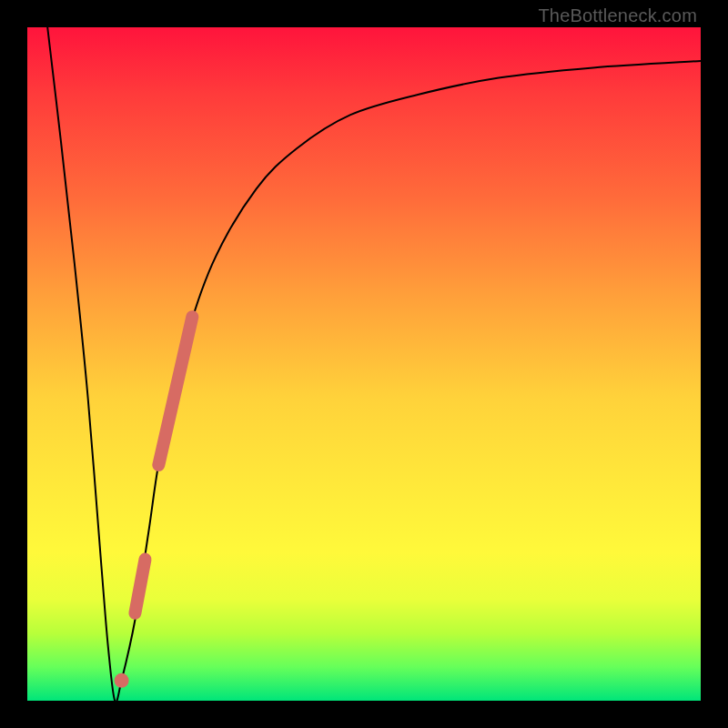 Image resolution: width=728 pixels, height=728 pixels. What do you see at coordinates (617, 16) in the screenshot?
I see `watermark-text: TheBottleneck.com` at bounding box center [617, 16].